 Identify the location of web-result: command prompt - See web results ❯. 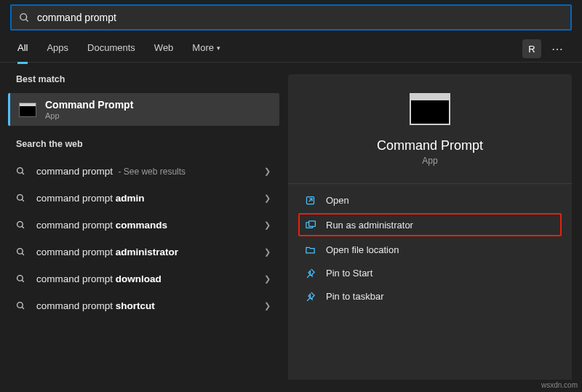
(145, 172).